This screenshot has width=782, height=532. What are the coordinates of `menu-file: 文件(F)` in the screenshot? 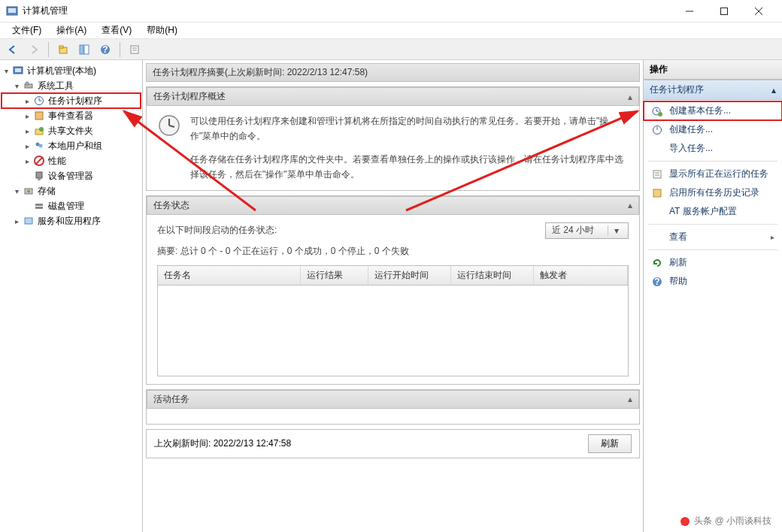 It's located at (27, 30).